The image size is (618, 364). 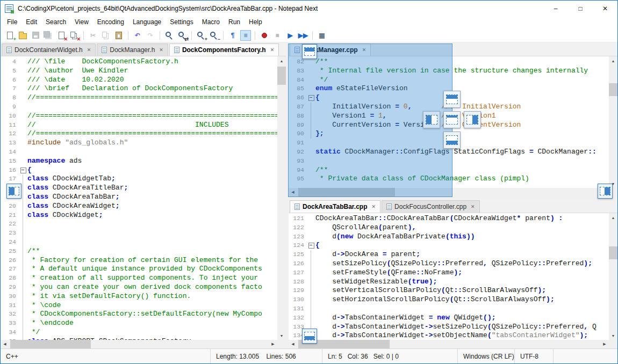 What do you see at coordinates (224, 49) in the screenshot?
I see `tab-DockComponentsFactory.h: DockComponentsFactory.h✕` at bounding box center [224, 49].